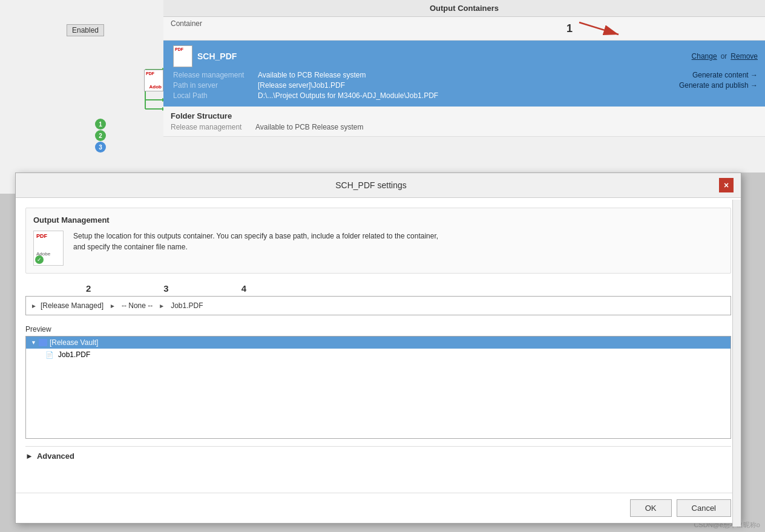 The height and width of the screenshot is (532, 765). Describe the element at coordinates (378, 453) in the screenshot. I see `advanced-section: ► Advanced` at that location.